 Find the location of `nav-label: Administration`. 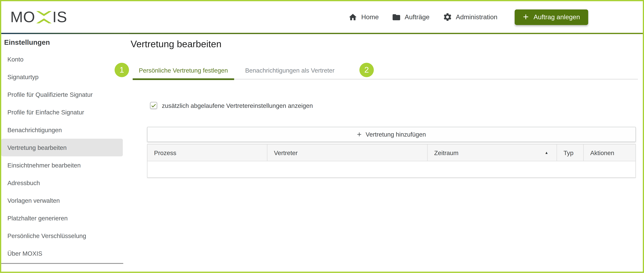

nav-label: Administration is located at coordinates (476, 17).